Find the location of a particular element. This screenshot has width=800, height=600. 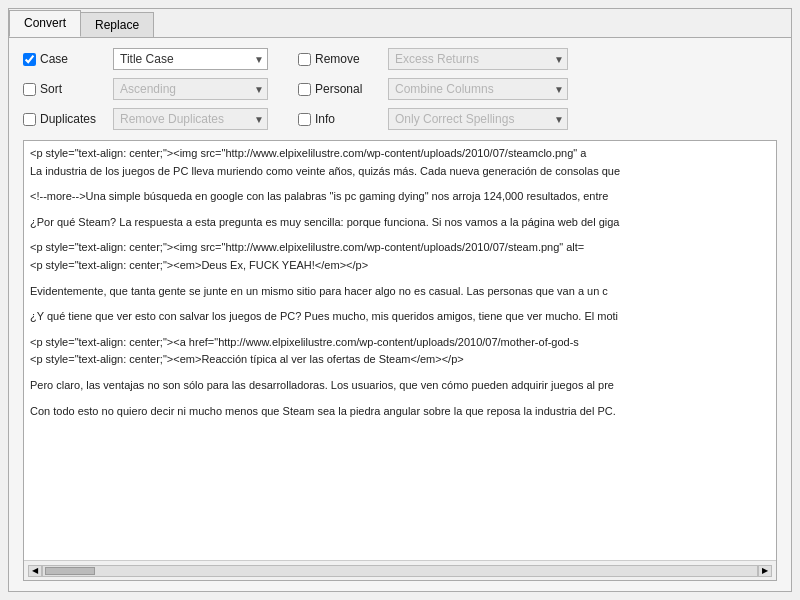

text-line: Con todo esto no quiero decir ni mucho m… is located at coordinates (400, 412).